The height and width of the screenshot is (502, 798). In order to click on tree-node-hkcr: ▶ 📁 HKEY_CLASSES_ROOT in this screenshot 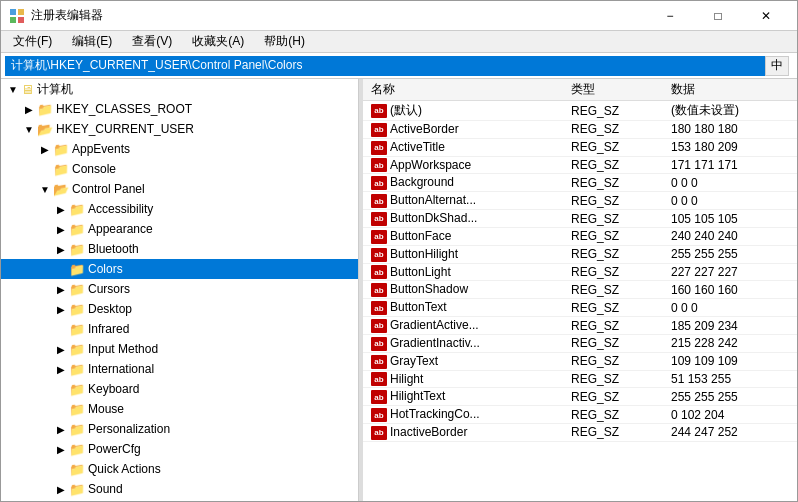, I will do `click(180, 109)`.